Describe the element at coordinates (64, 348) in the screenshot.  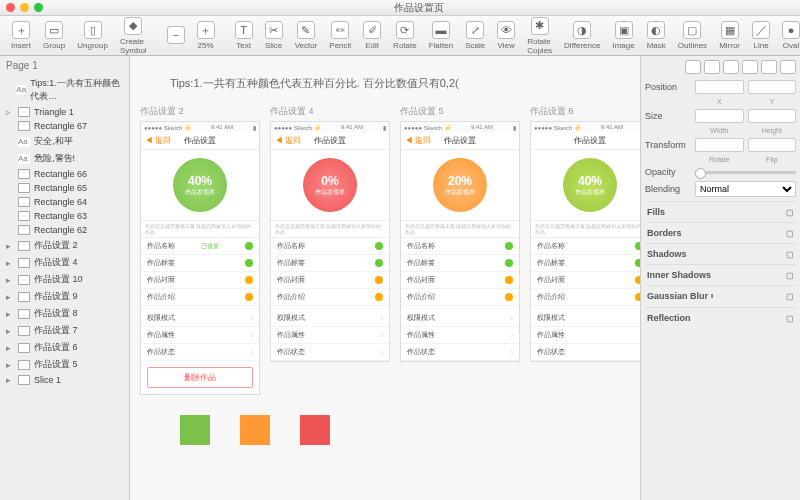
I see `layer-item: ▸作品设置 6` at that location.